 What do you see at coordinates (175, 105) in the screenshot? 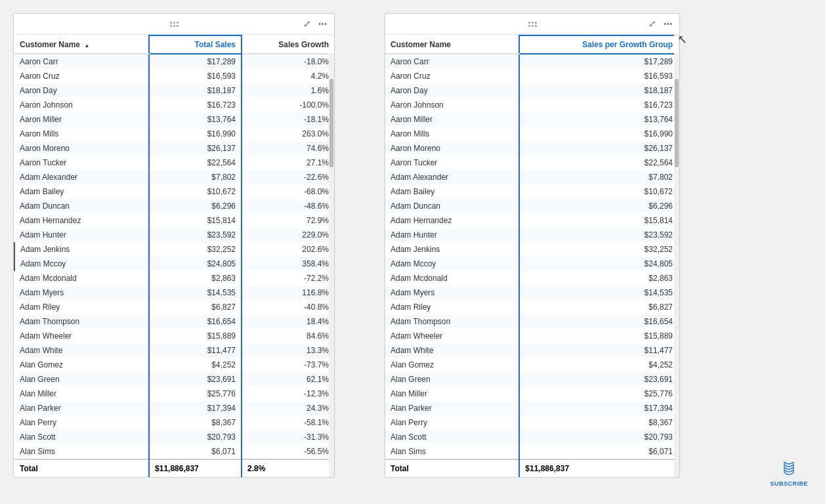
I see `table-row: Aaron Johnson $16,723 -100.0%` at bounding box center [175, 105].